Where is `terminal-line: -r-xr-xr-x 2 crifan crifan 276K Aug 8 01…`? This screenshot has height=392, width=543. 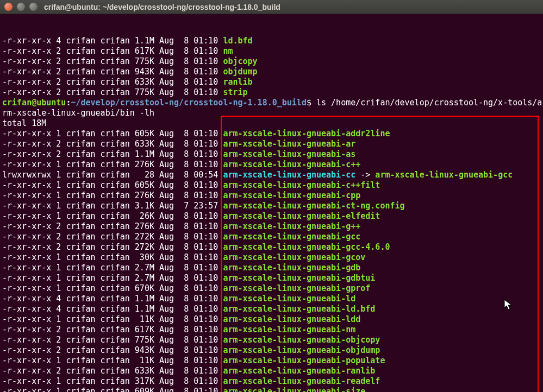 terminal-line: -r-xr-xr-x 2 crifan crifan 276K Aug 8 01… is located at coordinates (272, 227).